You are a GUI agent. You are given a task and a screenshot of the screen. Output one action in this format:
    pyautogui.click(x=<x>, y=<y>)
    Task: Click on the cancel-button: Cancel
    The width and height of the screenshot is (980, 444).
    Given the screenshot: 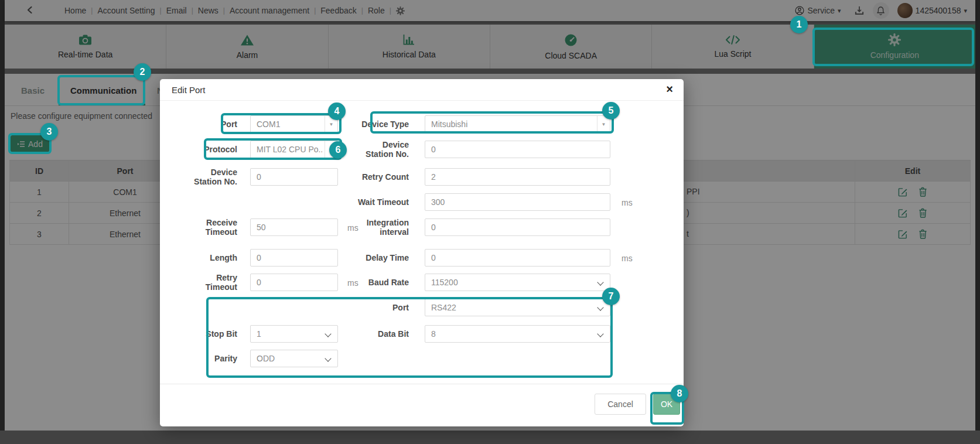 What is the action you would take?
    pyautogui.click(x=620, y=404)
    